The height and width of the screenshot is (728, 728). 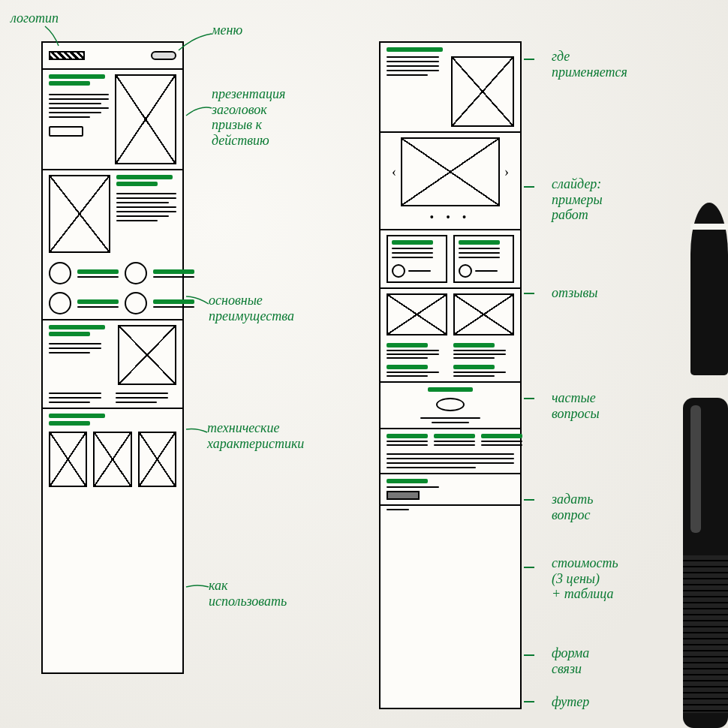 What do you see at coordinates (576, 405) in the screenshot?
I see `annotation-faq: частые вопросы` at bounding box center [576, 405].